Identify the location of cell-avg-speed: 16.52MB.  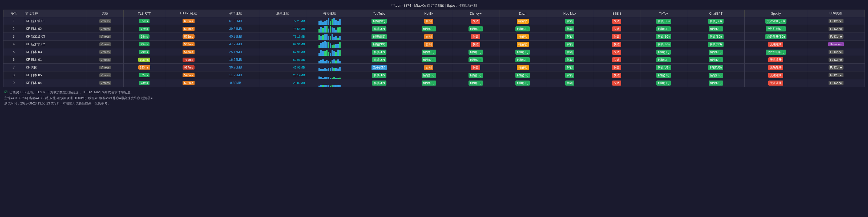
(236, 60).